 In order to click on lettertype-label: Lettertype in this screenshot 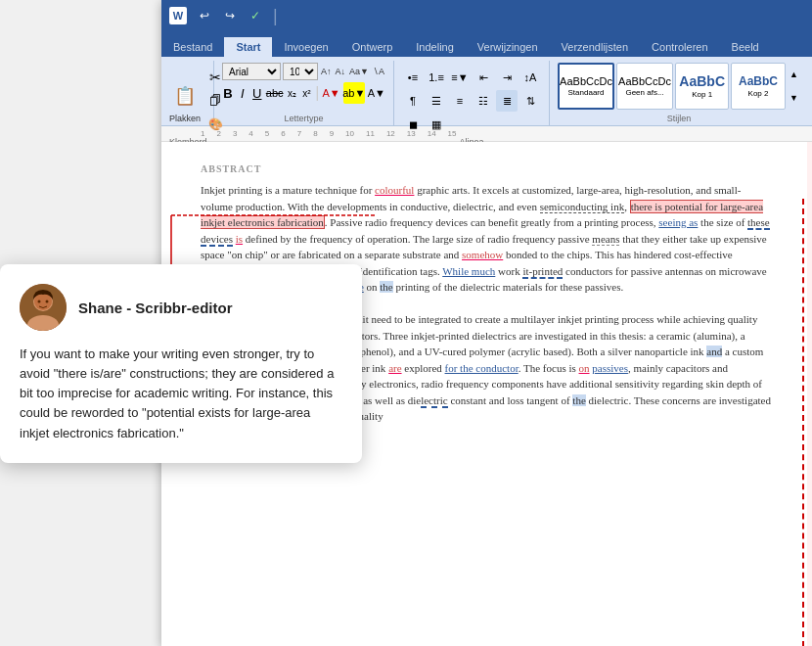, I will do `click(303, 118)`.